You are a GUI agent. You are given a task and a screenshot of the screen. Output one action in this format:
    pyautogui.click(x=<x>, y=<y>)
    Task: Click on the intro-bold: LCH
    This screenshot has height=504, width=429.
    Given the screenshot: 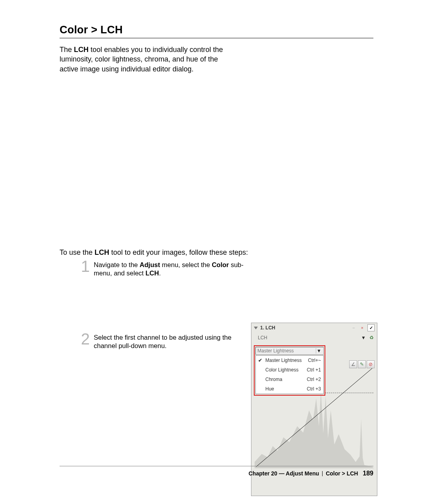 What is the action you would take?
    pyautogui.click(x=81, y=50)
    